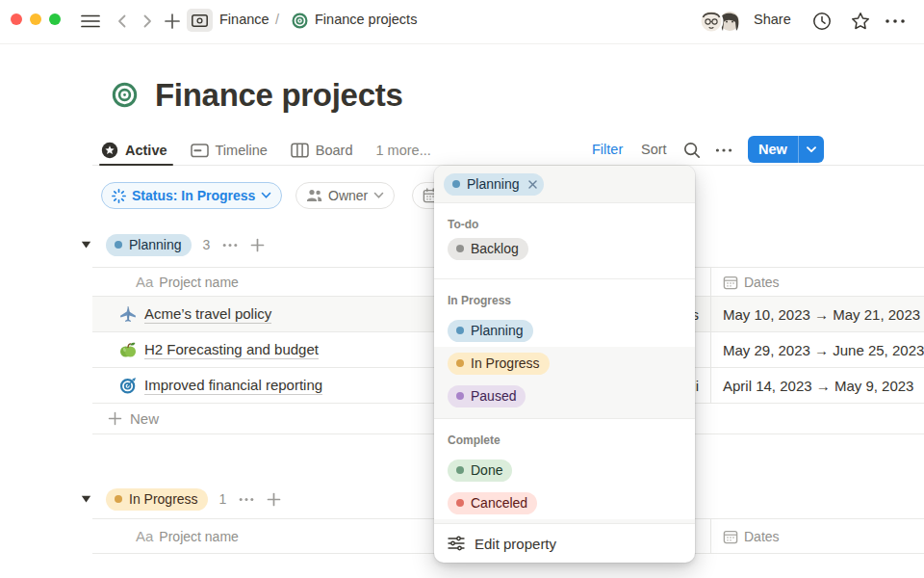 Image resolution: width=924 pixels, height=578 pixels. I want to click on highlight-band: In Progress Paused, so click(564, 382).